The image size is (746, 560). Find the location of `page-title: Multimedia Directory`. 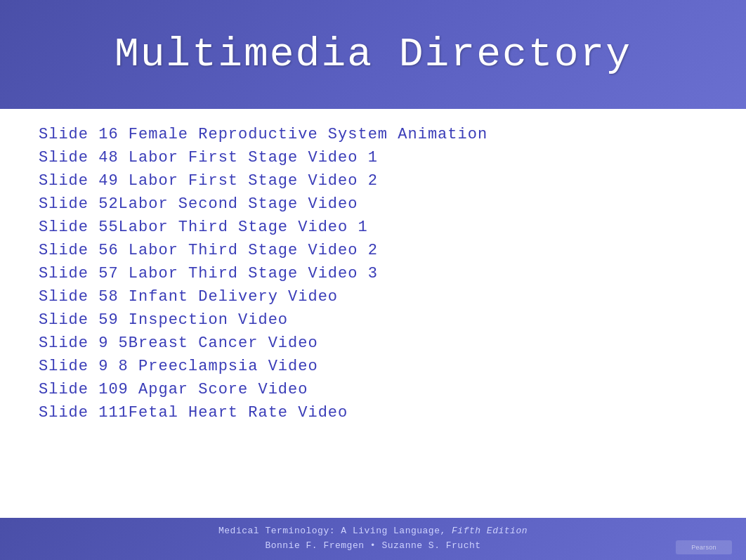

page-title: Multimedia Directory is located at coordinates (373, 55).